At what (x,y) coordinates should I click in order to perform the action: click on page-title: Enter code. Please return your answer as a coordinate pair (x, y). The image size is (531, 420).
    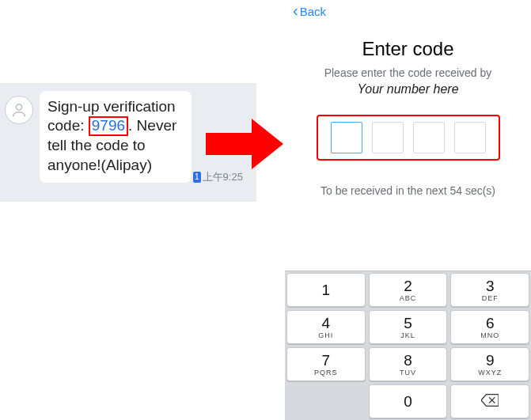
    Looking at the image, I should click on (408, 49).